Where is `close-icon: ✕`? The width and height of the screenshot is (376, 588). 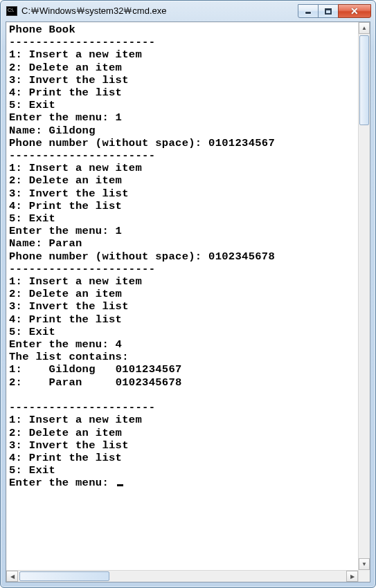
close-icon: ✕ is located at coordinates (355, 11).